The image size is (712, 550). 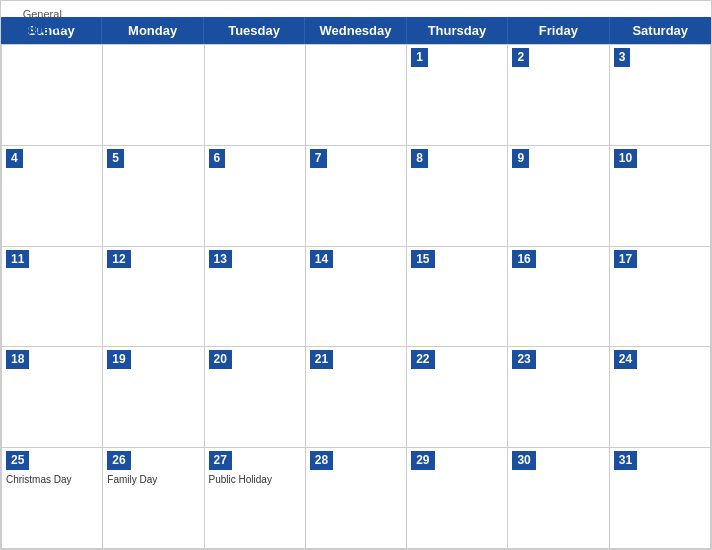 What do you see at coordinates (18, 260) in the screenshot?
I see `day-number: 11` at bounding box center [18, 260].